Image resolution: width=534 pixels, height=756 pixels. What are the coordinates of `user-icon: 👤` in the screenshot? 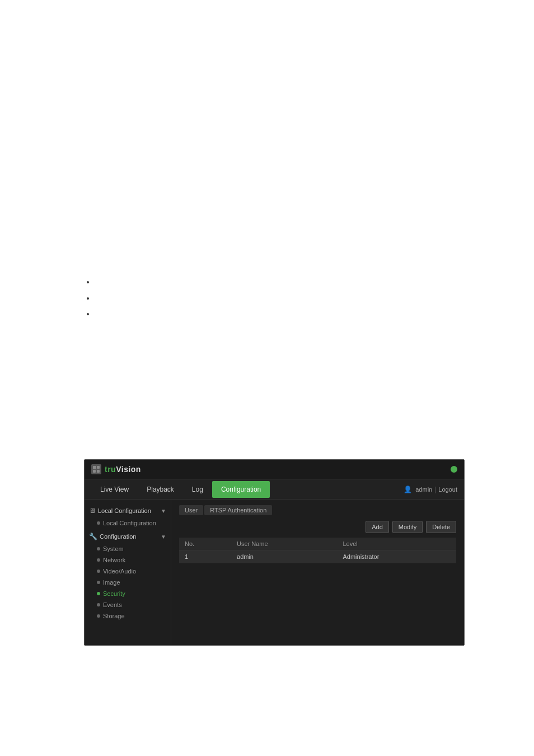 It's located at (407, 489).